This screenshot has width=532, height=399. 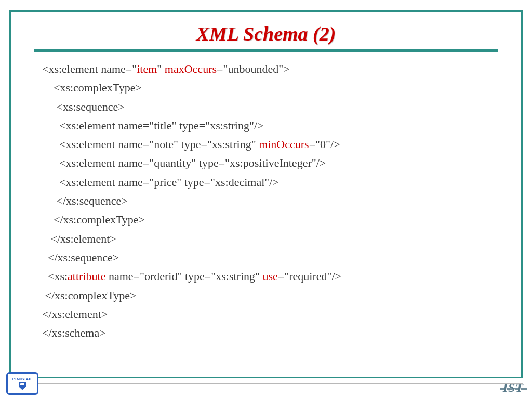 What do you see at coordinates (269, 276) in the screenshot?
I see `code-line-12: <xs:attribute name="orderid" type="xs:st…` at bounding box center [269, 276].